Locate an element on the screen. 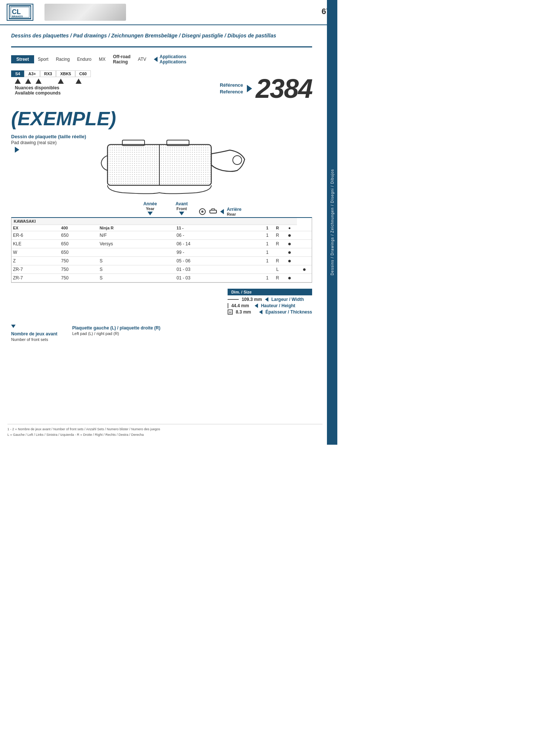 The height and width of the screenshot is (756, 536). cell-front-dot is located at coordinates (289, 270).